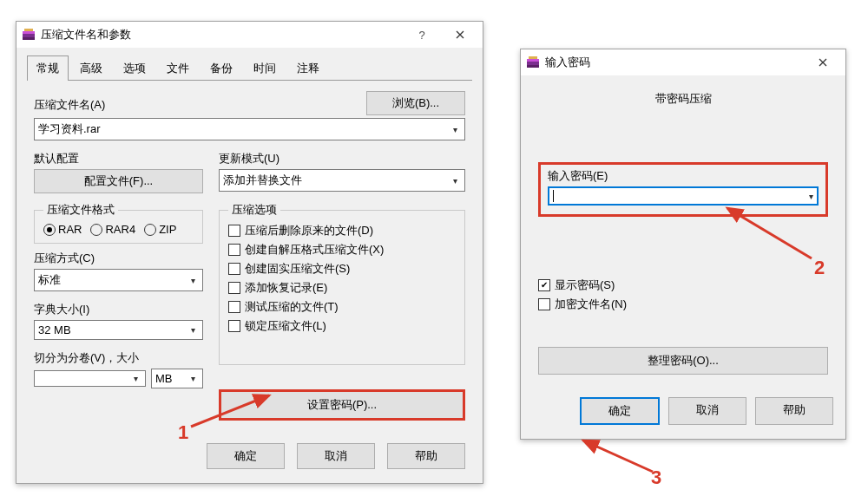 The width and height of the screenshot is (868, 496). I want to click on tab-options: 选项, so click(135, 68).